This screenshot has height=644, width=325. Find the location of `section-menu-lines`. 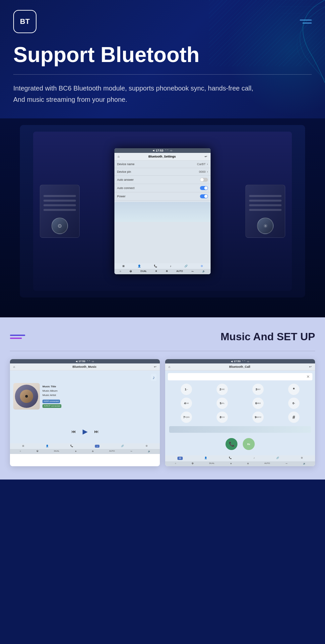

section-menu-lines is located at coordinates (18, 337).